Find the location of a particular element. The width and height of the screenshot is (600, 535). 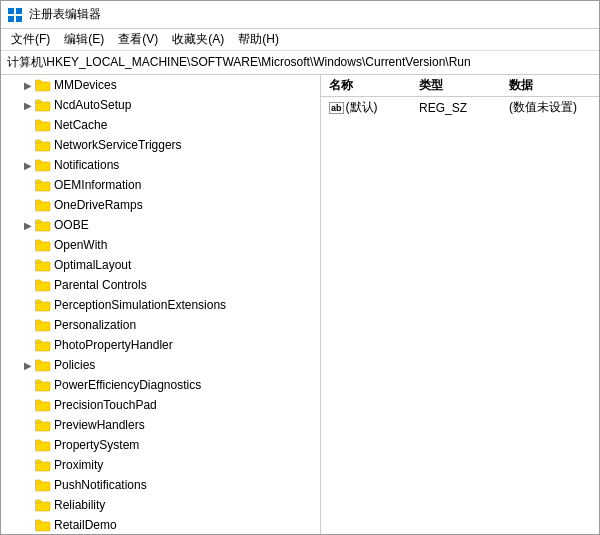

tree-item-networkservicetriggers: NetworkServiceTriggers is located at coordinates (160, 145).